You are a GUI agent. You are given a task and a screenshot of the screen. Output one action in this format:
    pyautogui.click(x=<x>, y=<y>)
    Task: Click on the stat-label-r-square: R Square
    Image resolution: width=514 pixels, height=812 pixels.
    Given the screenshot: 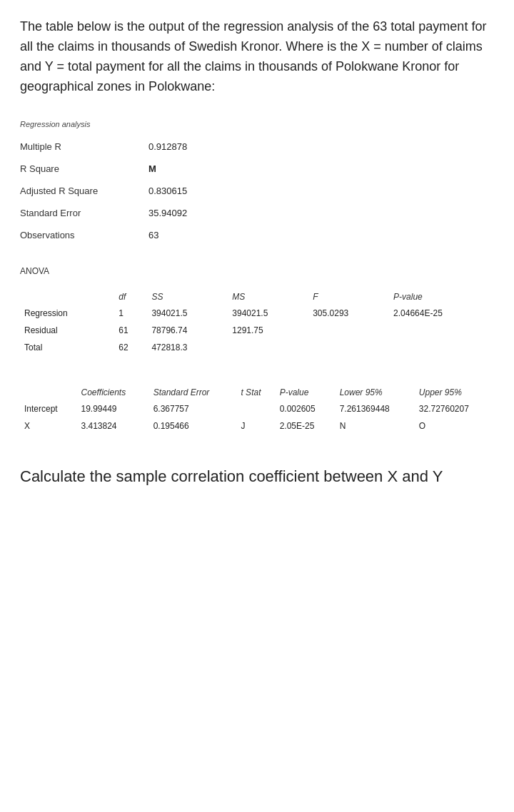 What is the action you would take?
    pyautogui.click(x=84, y=168)
    